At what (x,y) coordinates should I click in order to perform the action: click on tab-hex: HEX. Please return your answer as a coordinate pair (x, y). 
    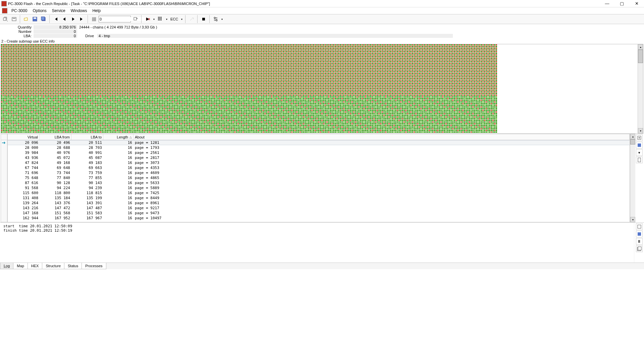
    Looking at the image, I should click on (35, 266).